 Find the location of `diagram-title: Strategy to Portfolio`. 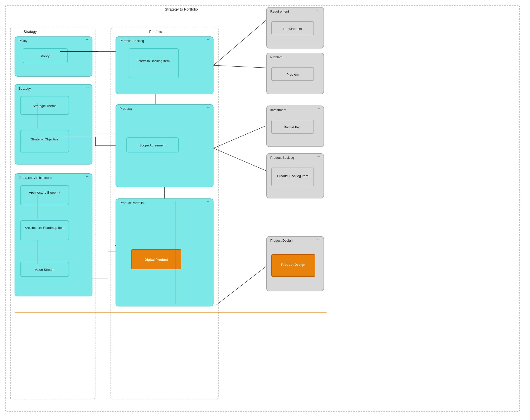

diagram-title: Strategy to Portfolio is located at coordinates (181, 9).